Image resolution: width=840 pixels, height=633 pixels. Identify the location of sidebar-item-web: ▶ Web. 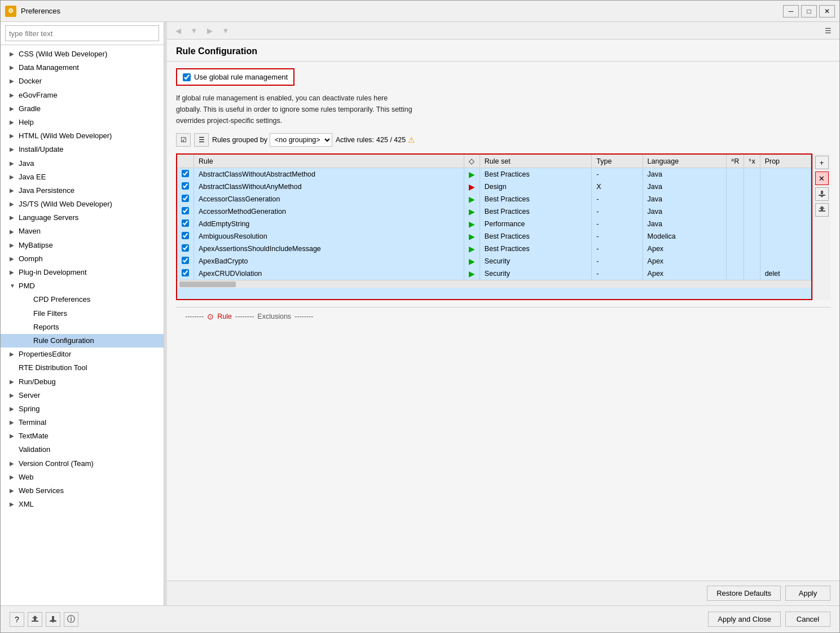
(82, 477).